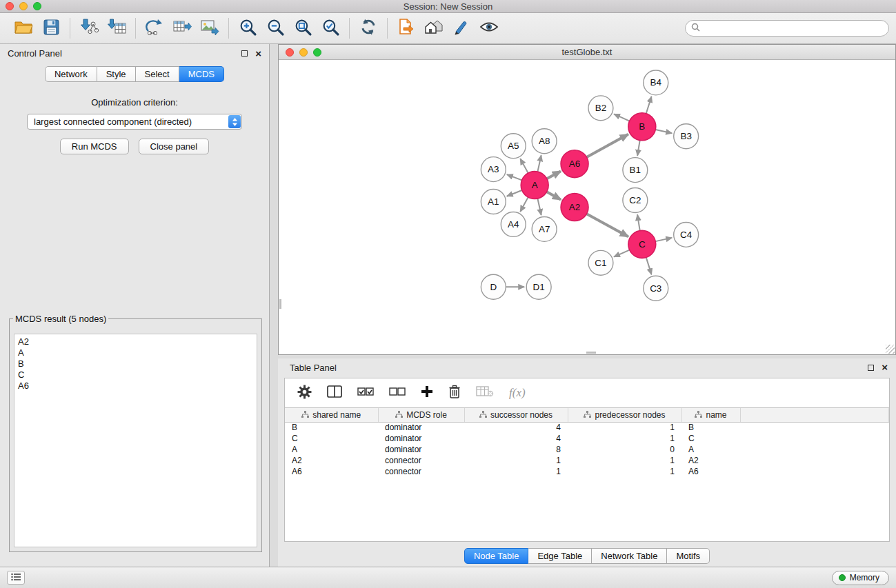  What do you see at coordinates (554, 175) in the screenshot?
I see `edge-A-A6` at bounding box center [554, 175].